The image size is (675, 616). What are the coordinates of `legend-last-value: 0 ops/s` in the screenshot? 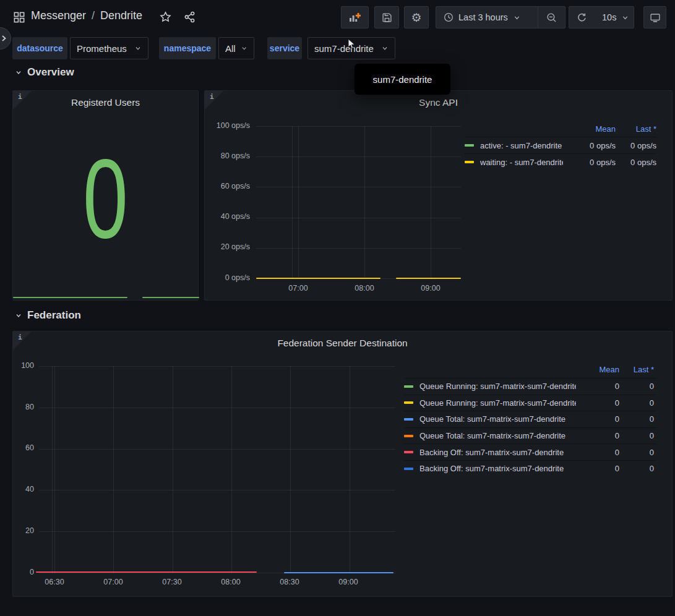 It's located at (636, 162).